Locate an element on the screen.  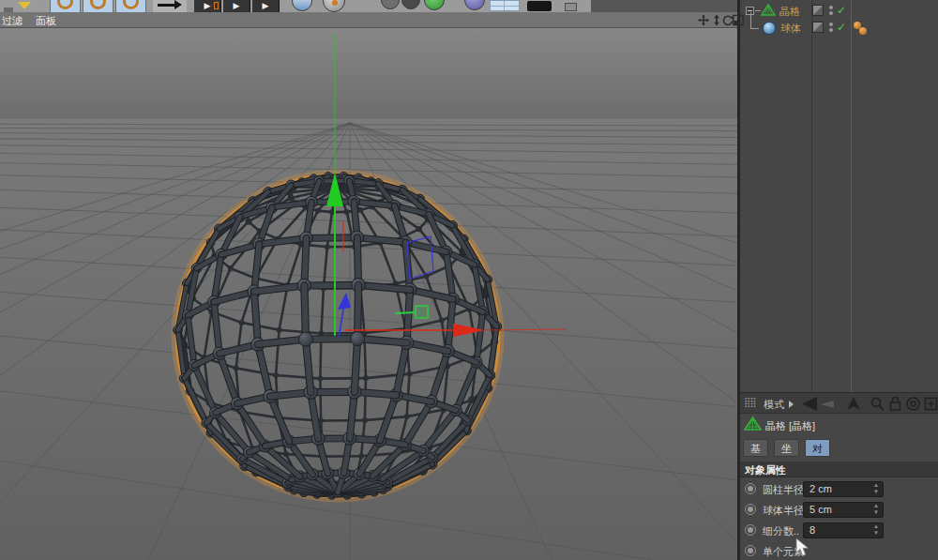
drag-handle-icon: ⣿⣿ is located at coordinates (750, 401).